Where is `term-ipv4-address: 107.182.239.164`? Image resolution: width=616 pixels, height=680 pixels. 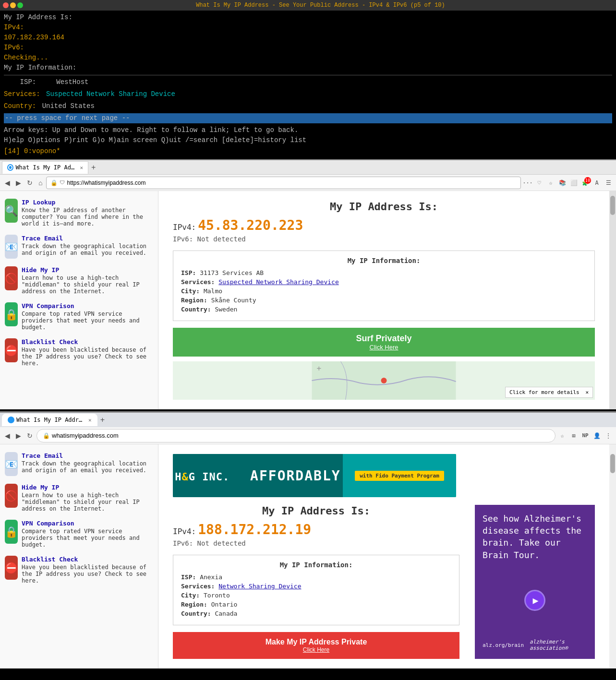
term-ipv4-address: 107.182.239.164 is located at coordinates (308, 37).